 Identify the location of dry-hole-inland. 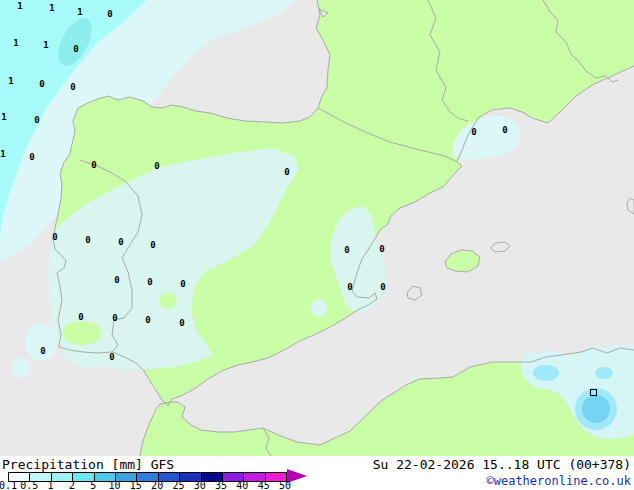
(168, 301).